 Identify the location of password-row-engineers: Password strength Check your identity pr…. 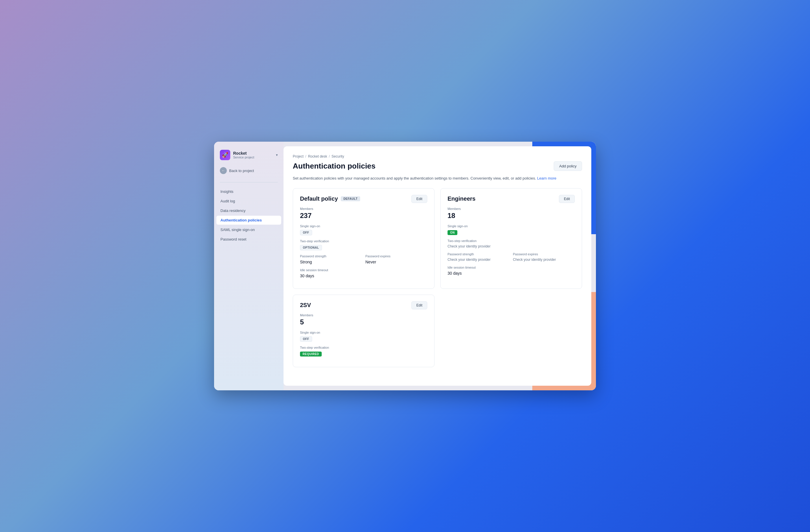
(511, 257).